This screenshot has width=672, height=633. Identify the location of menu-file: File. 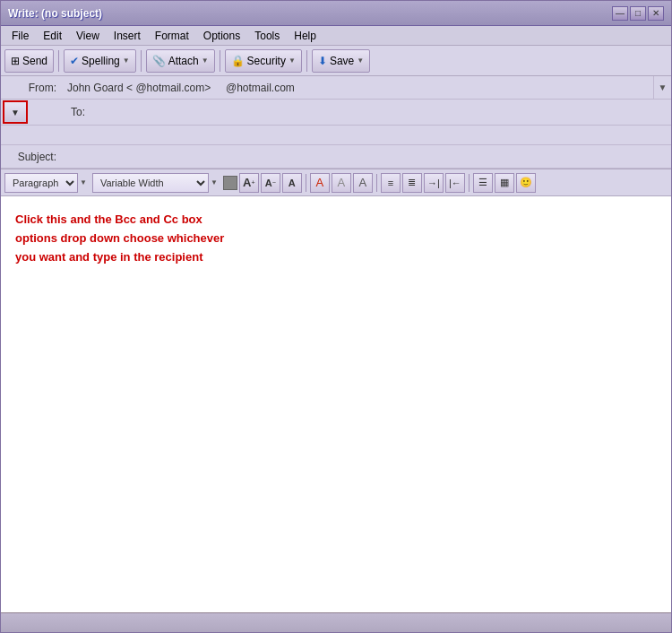
(20, 36).